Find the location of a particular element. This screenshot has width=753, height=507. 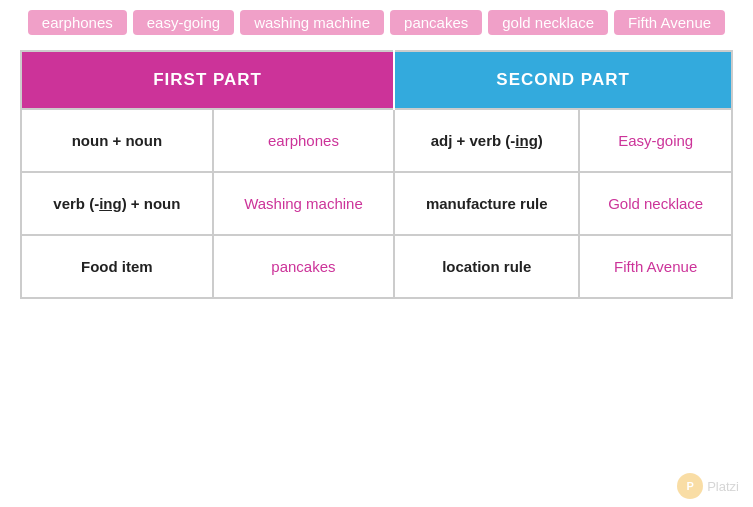

tags-row: earphones easy-going washing machine pan… is located at coordinates (376, 20).